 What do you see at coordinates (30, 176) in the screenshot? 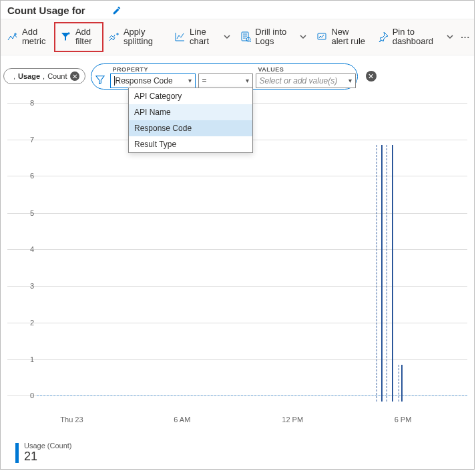
I see `y-tick: 6` at bounding box center [30, 176].